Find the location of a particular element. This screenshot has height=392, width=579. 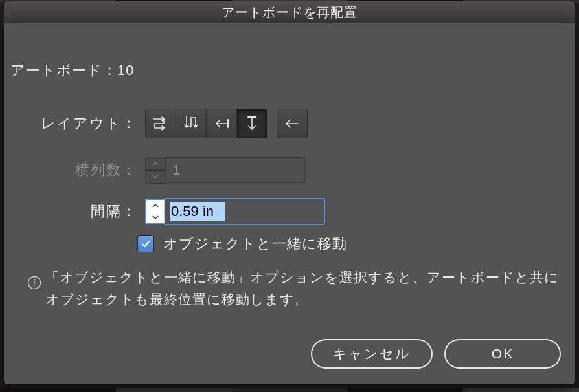

columns-row: 横列数： is located at coordinates (158, 170).